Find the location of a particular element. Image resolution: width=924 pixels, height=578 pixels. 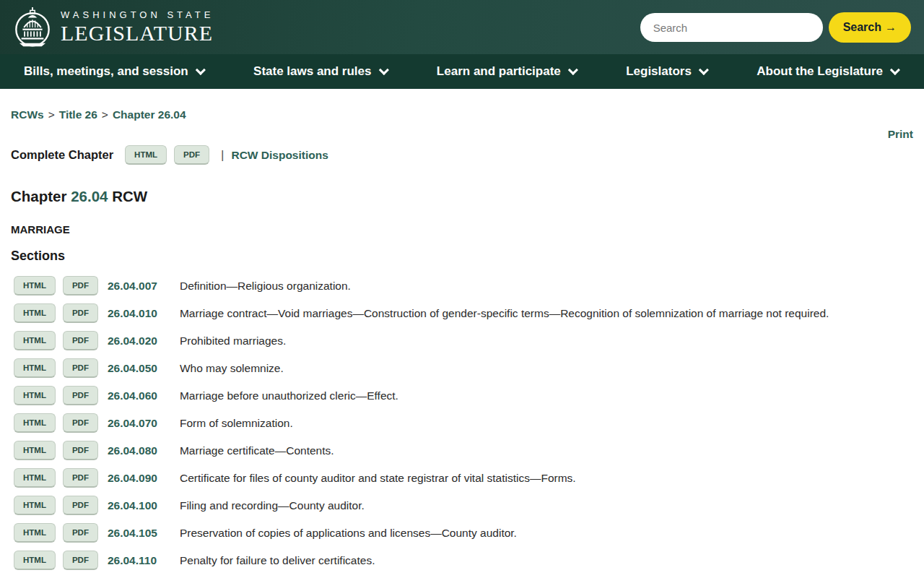

breadcrumb-chapter-26-04: Chapter 26.04 is located at coordinates (149, 115).